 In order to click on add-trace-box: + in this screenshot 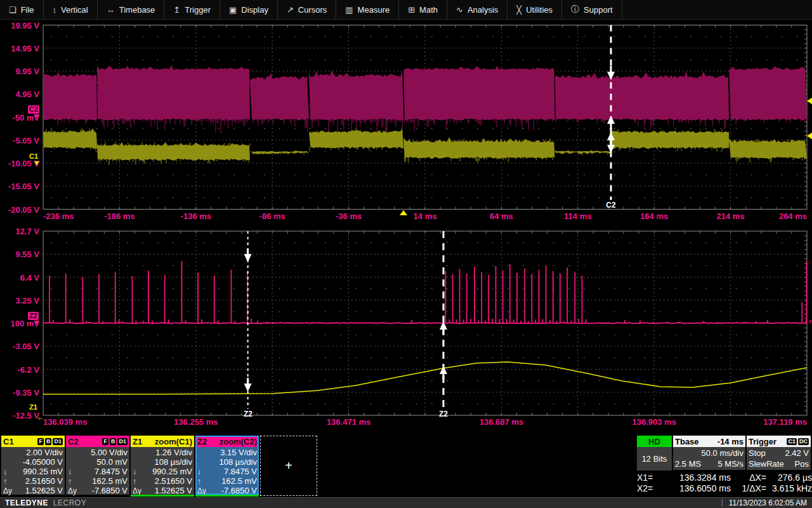, I will do `click(289, 466)`.